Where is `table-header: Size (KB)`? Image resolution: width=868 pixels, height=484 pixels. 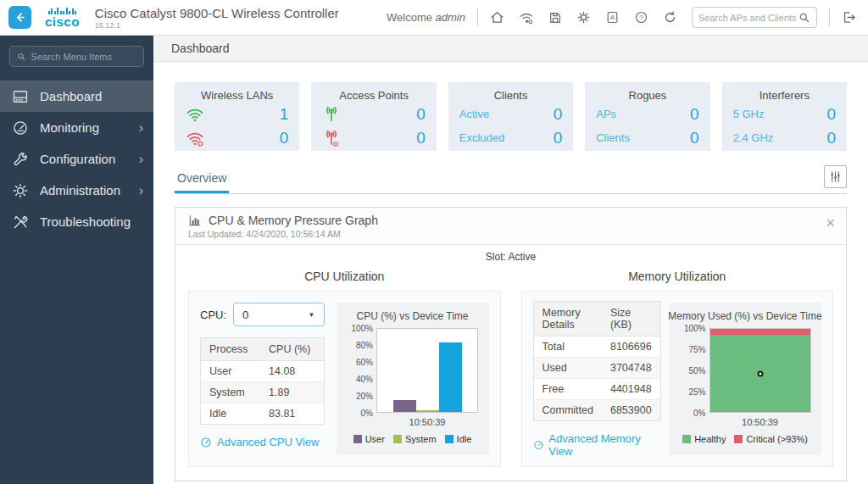 table-header: Size (KB) is located at coordinates (631, 319).